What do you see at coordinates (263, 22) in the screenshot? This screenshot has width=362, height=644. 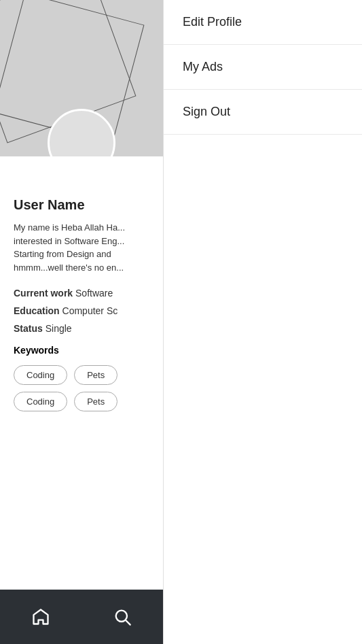 I see `edit-profile-menu-item: Edit Profile` at bounding box center [263, 22].